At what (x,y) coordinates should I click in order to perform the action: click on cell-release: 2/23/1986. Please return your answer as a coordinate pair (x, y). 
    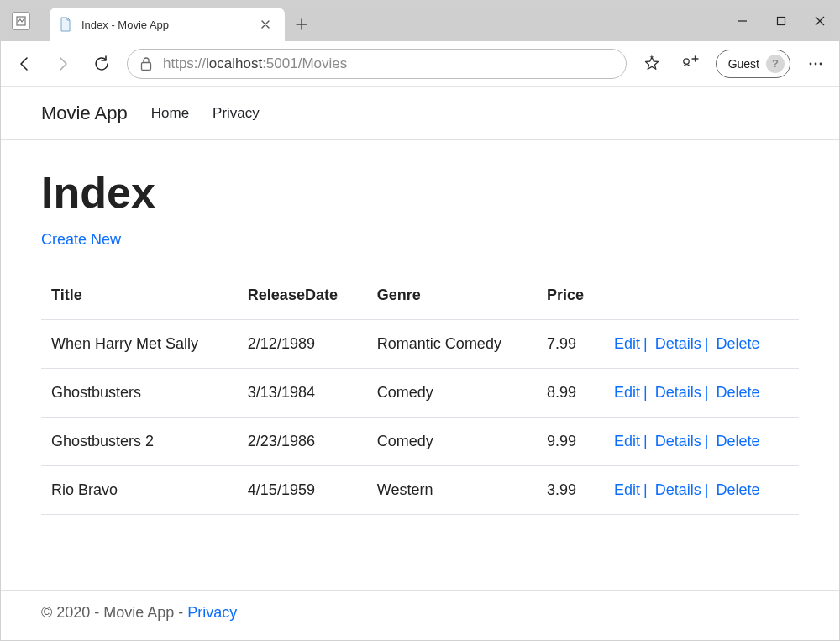
    Looking at the image, I should click on (302, 442).